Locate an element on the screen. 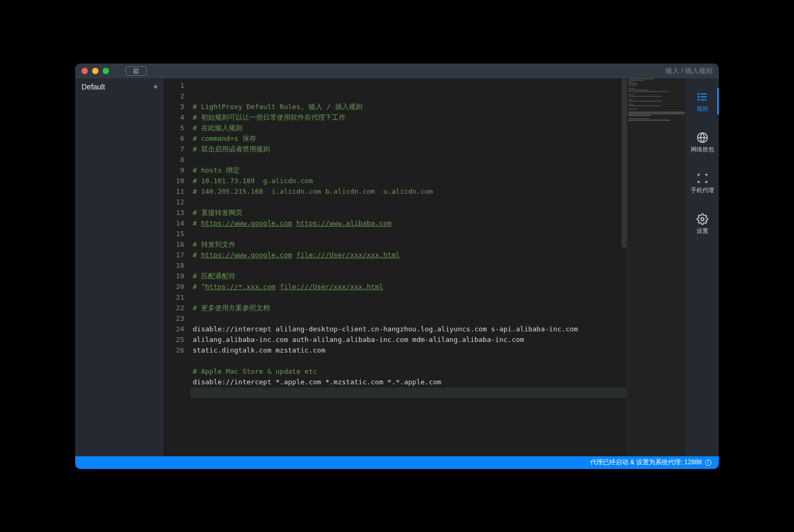 This screenshot has width=794, height=532. code-line: alilang.alibaba-inc.com auth-alilang.ali… is located at coordinates (409, 340).